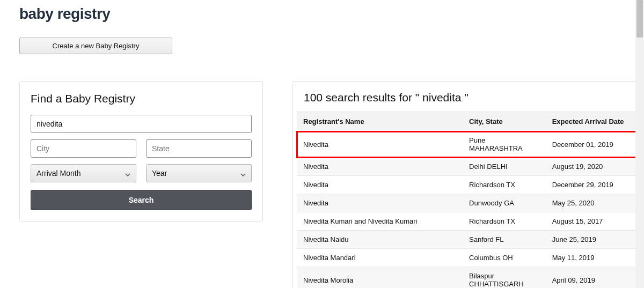  I want to click on table-row: Nivedita MandariColumbus OHMay 11, 2019, so click(470, 258).